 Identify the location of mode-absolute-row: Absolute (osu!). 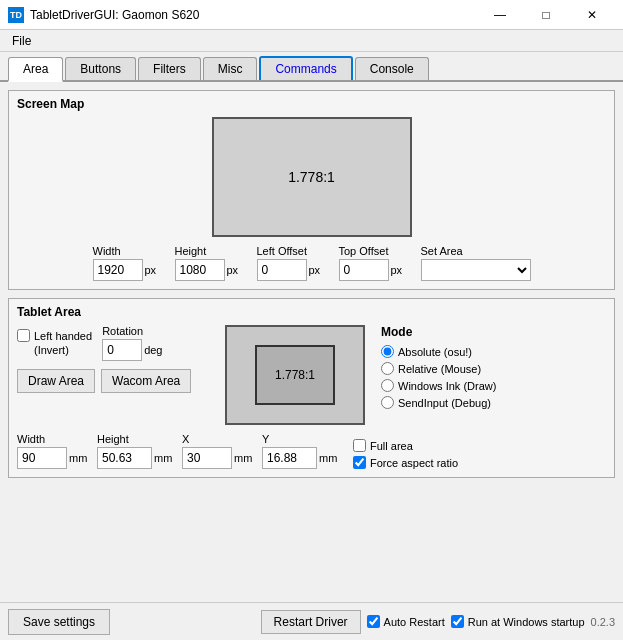
(438, 352).